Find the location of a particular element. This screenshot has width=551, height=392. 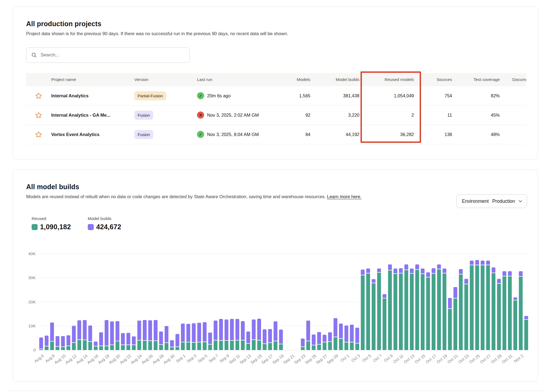

sources-cell: 754 is located at coordinates (434, 96).